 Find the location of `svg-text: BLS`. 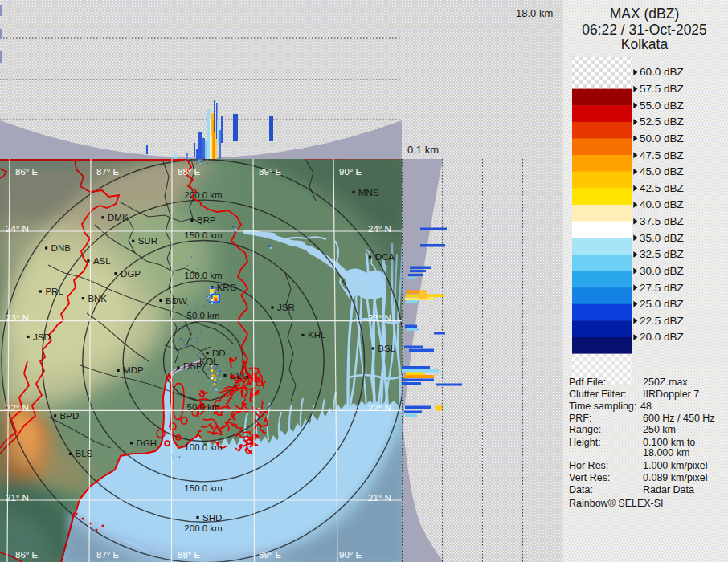

svg-text: BLS is located at coordinates (84, 454).